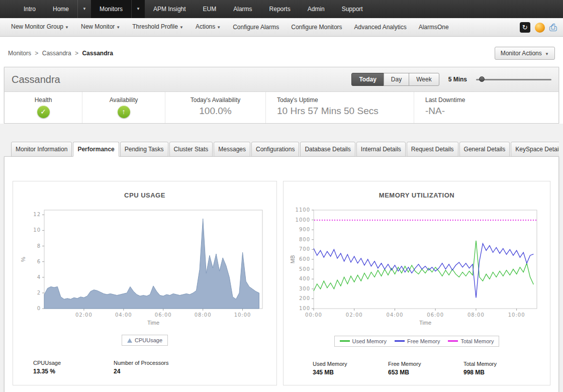  I want to click on stat-label: Health, so click(43, 100).